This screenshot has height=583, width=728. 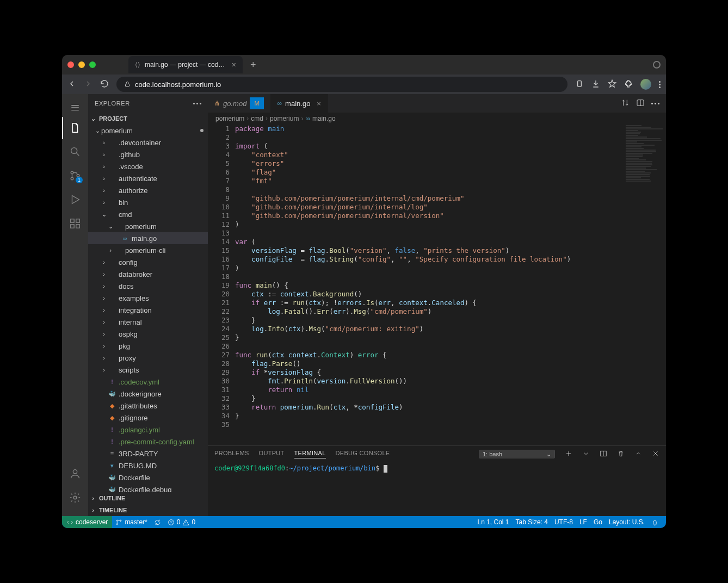 What do you see at coordinates (82, 65) in the screenshot?
I see `minimize-window` at bounding box center [82, 65].